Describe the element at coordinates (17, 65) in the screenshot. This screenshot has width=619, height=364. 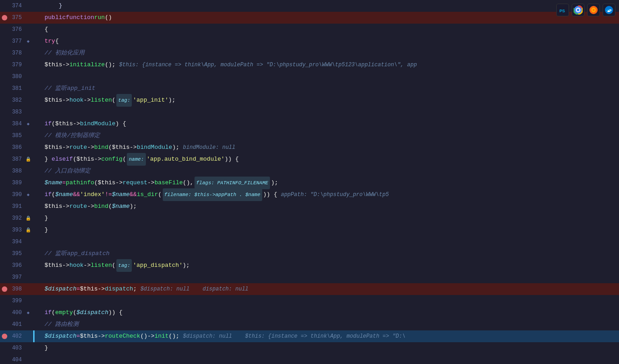
I see `line-number-379: 379` at that location.